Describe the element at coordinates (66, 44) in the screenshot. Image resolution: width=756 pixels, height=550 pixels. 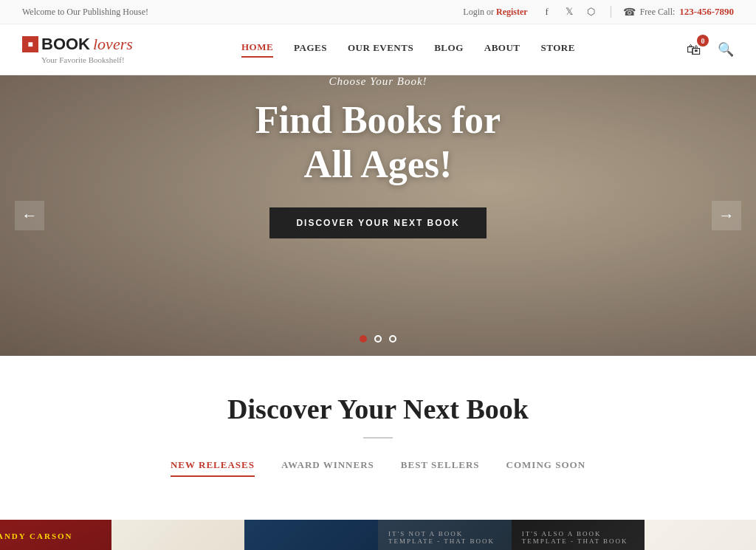
I see `logo-book-text: BOOK` at that location.